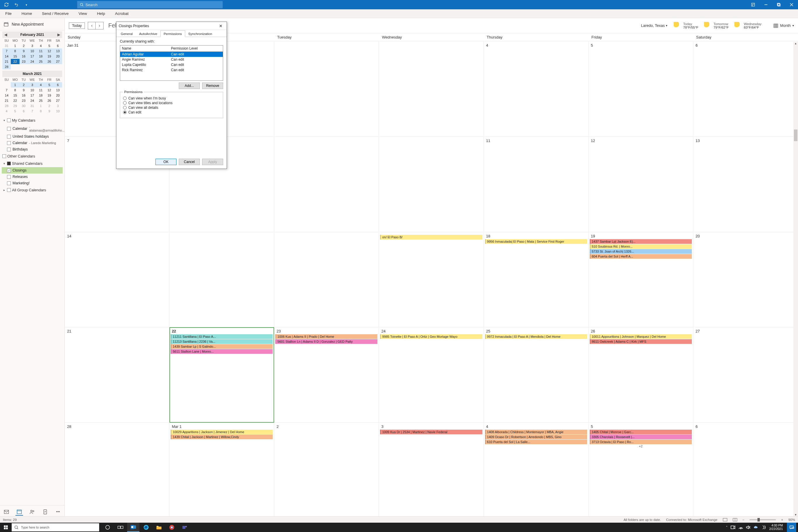 The width and height of the screenshot is (798, 532). What do you see at coordinates (172, 108) in the screenshot?
I see `permission-option: Can view all details` at bounding box center [172, 108].